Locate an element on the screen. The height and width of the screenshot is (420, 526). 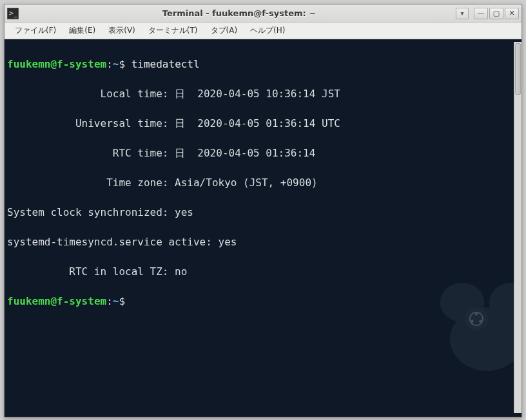
menu-file: ファイル(F) is located at coordinates (35, 31).